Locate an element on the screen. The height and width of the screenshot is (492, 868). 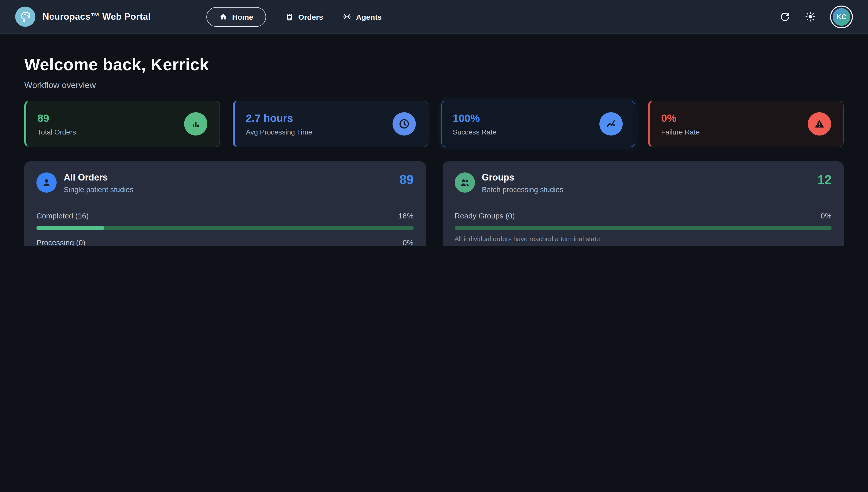
avatar-initials: KC is located at coordinates (842, 17).